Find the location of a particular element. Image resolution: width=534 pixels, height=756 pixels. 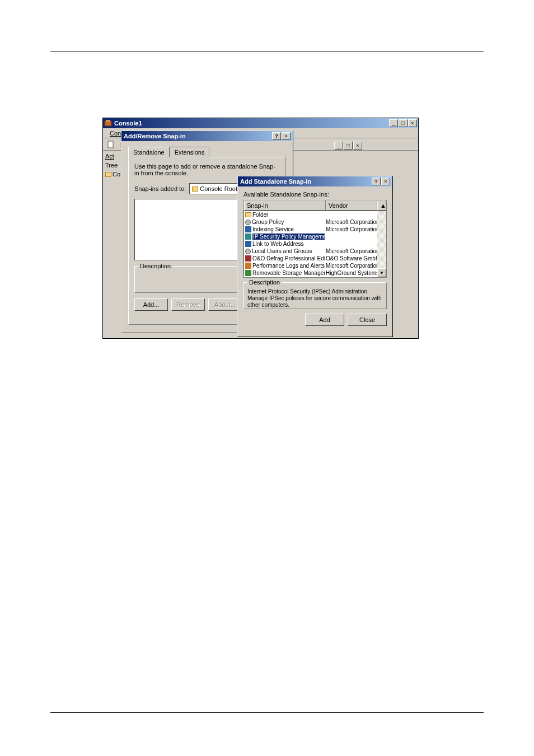

snapin-vendor: Microsoft Corporation, I... is located at coordinates (351, 230).